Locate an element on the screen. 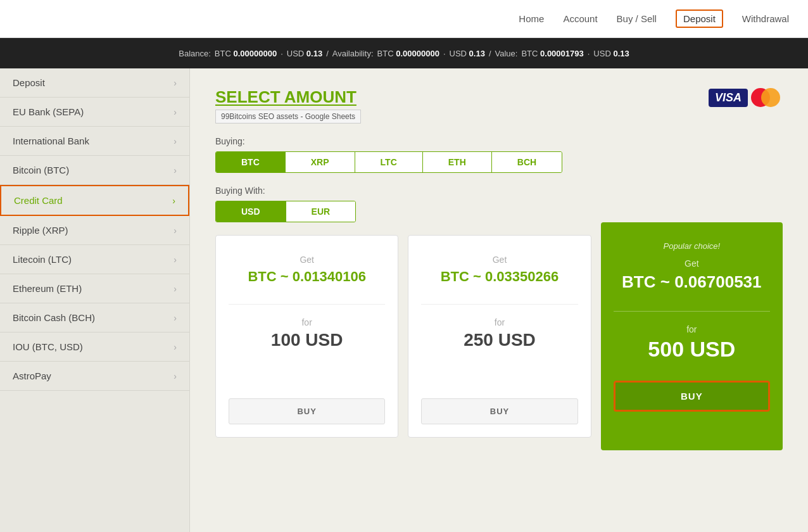 The height and width of the screenshot is (532, 808). value-label: Value: is located at coordinates (507, 53).